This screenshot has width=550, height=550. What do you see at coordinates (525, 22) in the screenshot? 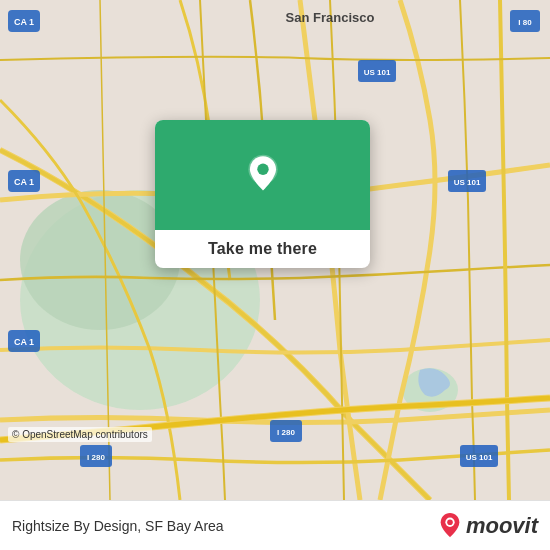
I see `svg-text: I 80` at bounding box center [525, 22].